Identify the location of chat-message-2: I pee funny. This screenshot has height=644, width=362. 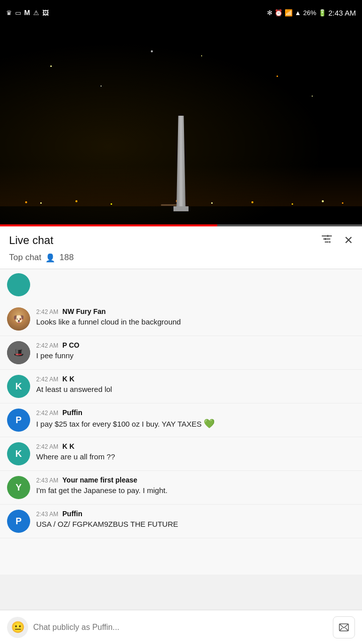
(196, 355).